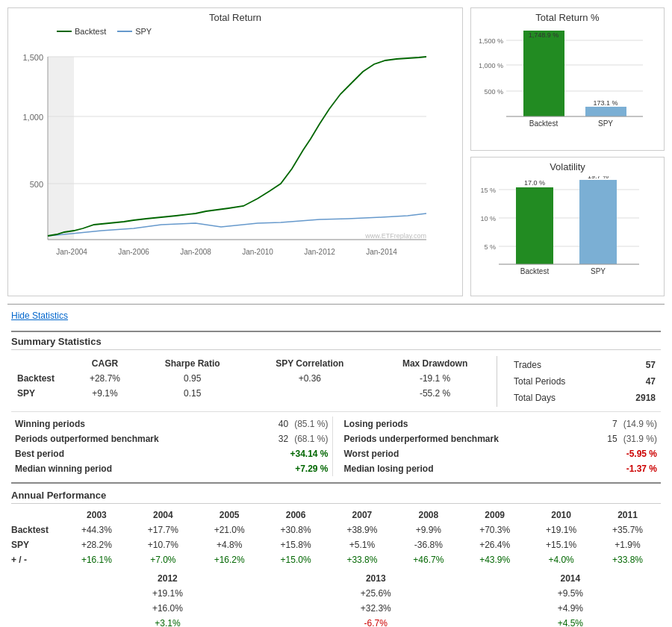 The width and height of the screenshot is (672, 627). I want to click on underperformed-paren: (31.9 %), so click(641, 439).